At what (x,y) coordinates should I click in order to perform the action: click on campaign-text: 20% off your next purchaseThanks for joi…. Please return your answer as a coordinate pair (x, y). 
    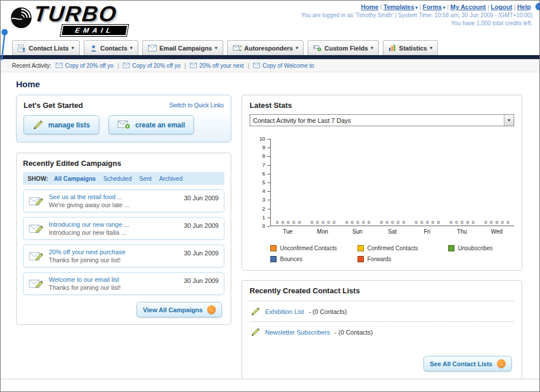
    Looking at the image, I should click on (114, 256).